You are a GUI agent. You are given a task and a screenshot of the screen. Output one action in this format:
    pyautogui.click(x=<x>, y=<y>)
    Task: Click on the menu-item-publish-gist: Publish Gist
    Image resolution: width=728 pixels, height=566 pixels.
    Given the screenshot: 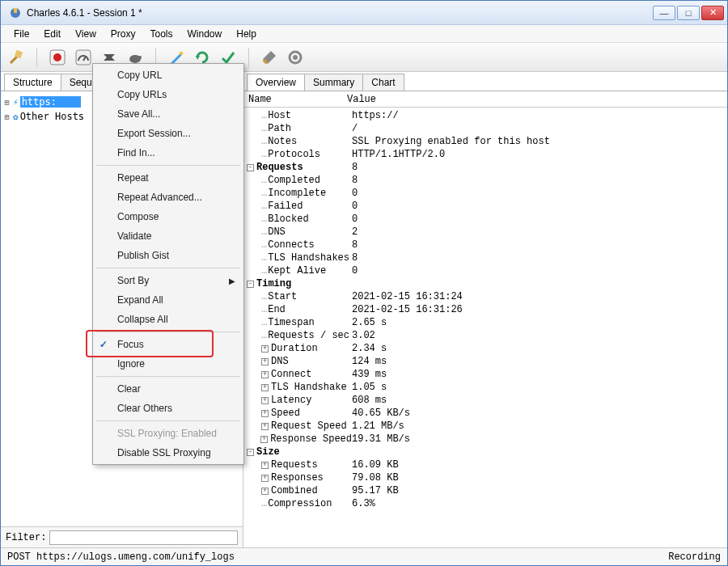 What is the action you would take?
    pyautogui.click(x=168, y=256)
    